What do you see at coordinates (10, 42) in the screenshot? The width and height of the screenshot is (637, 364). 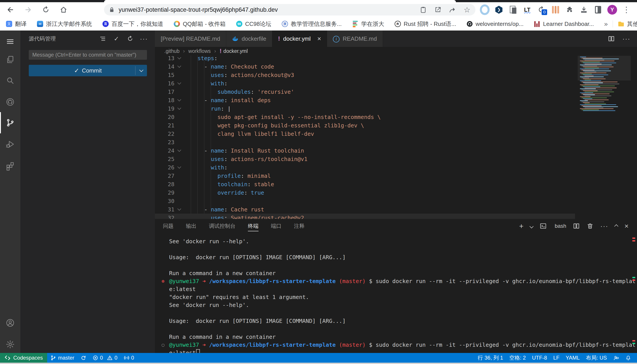 I see `activity-menu` at bounding box center [10, 42].